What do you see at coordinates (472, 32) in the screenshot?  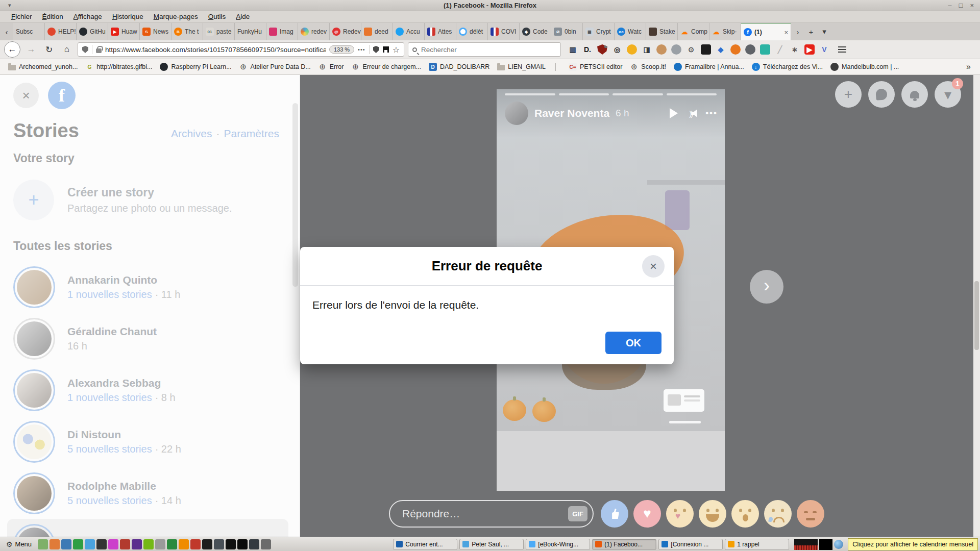 I see `browser-tab: délèt` at bounding box center [472, 32].